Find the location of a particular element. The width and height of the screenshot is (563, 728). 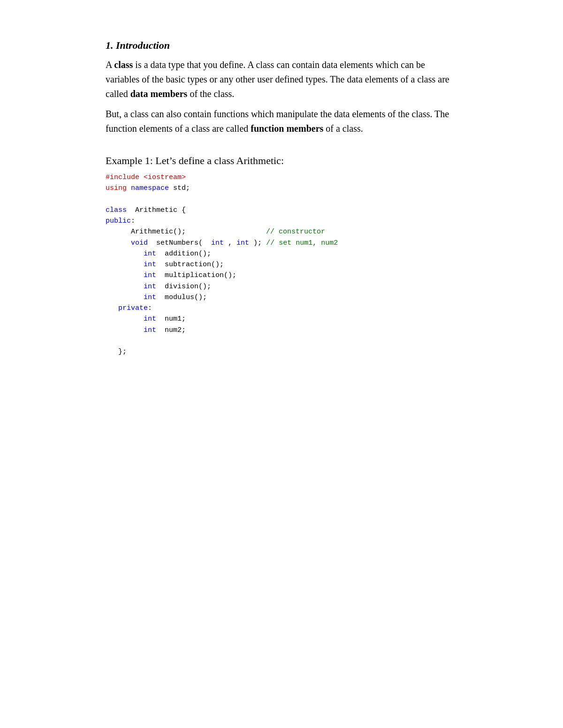

intro-paragraph-1: A class is a data type that you define. … is located at coordinates (282, 80).